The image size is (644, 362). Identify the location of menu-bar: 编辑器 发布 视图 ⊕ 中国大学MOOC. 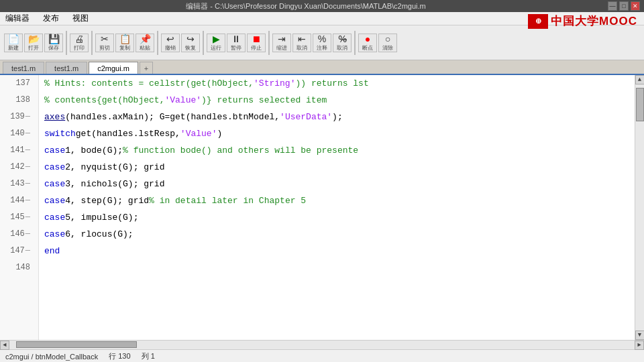
(322, 19).